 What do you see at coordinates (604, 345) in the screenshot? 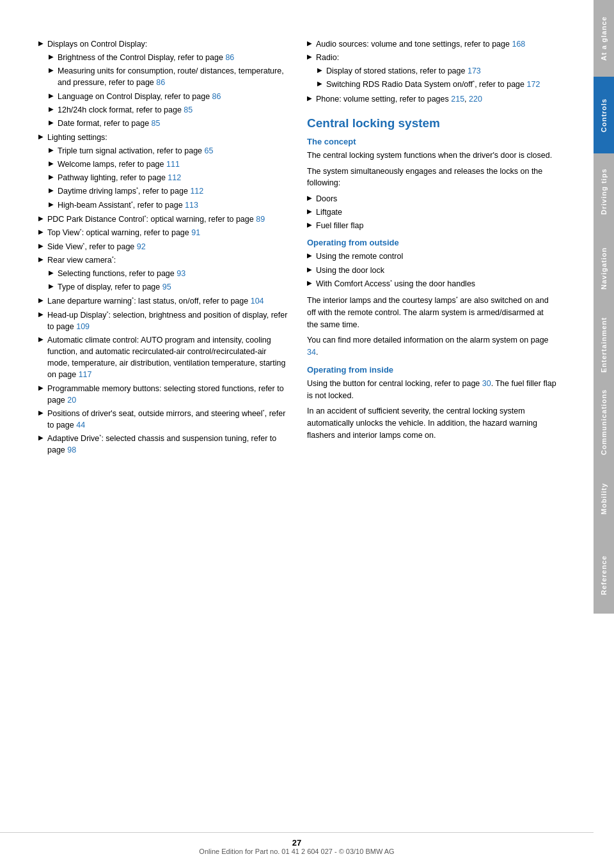
I see `sidebar-item-entertainment: Entertainment` at bounding box center [604, 345].